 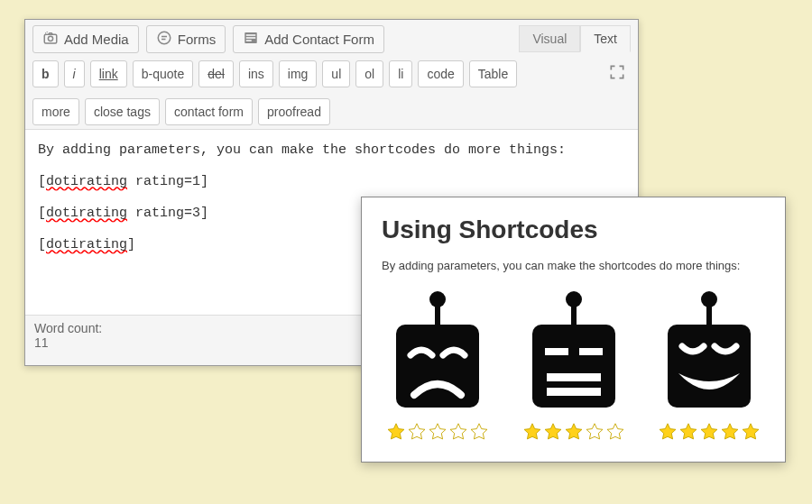 What do you see at coordinates (370, 74) in the screenshot?
I see `quicktag-ol: ol` at bounding box center [370, 74].